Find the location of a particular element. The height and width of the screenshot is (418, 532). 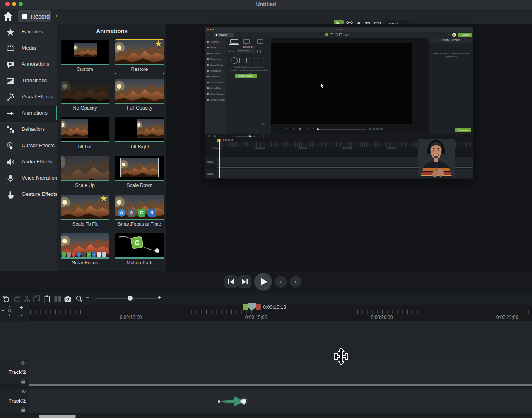

main-toolbar: Record › 36% ▾ is located at coordinates (266, 16).